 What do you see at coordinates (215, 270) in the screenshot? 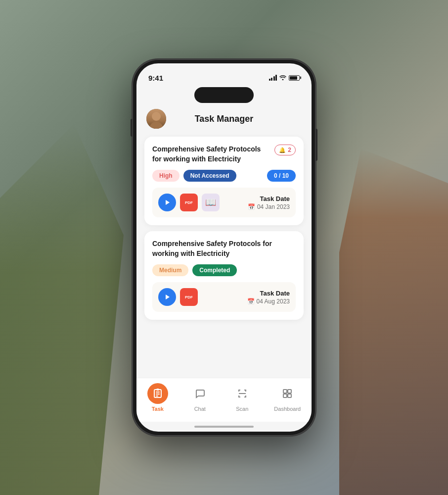
I see `task-2-status-badge: Completed` at bounding box center [215, 270].